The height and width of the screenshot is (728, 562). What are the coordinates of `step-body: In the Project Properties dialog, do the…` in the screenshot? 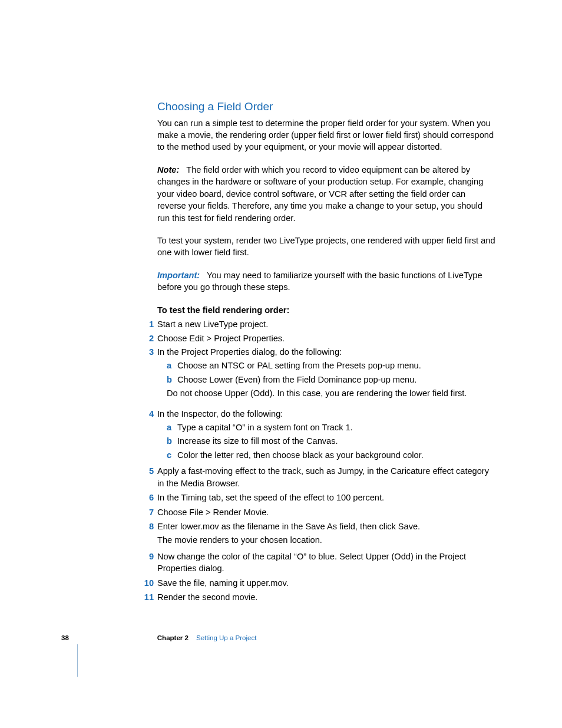 It's located at (326, 373).